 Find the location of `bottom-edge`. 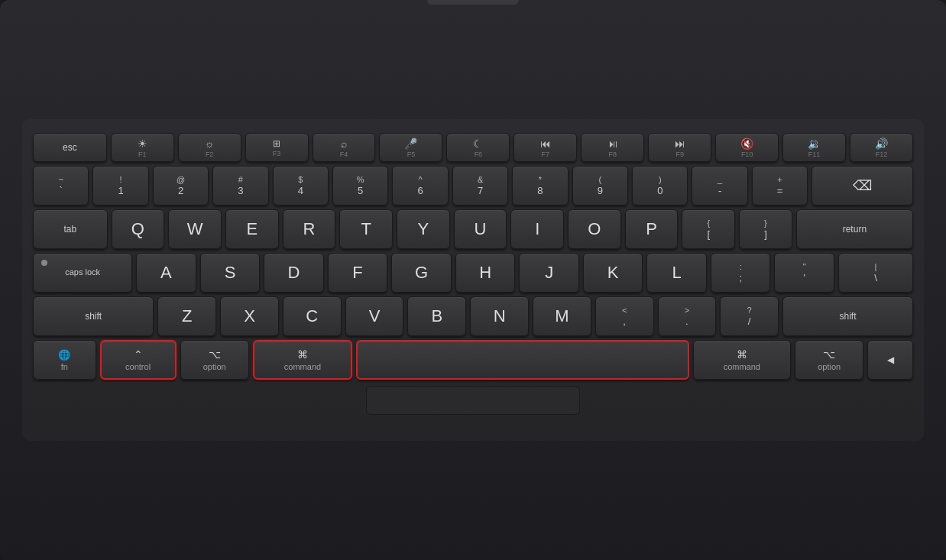

bottom-edge is located at coordinates (473, 399).